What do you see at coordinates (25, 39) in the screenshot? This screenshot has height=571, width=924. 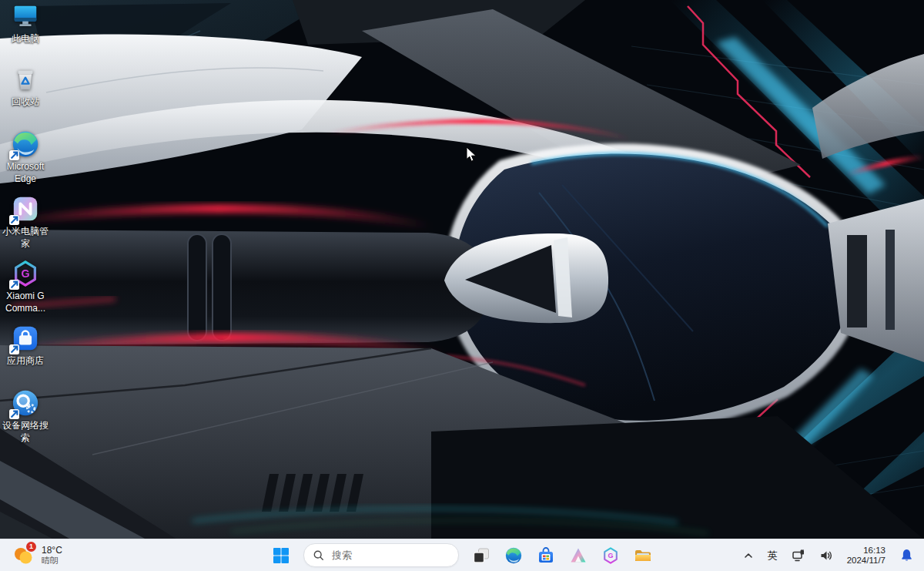 I see `desktop-icon-label: 此电脑` at bounding box center [25, 39].